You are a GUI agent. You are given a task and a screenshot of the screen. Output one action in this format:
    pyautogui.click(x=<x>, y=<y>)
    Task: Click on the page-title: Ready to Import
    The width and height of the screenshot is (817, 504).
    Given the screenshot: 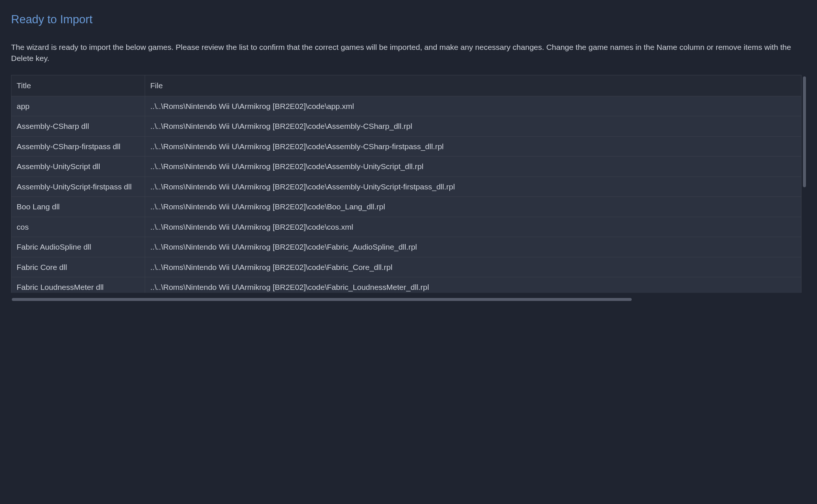 What is the action you would take?
    pyautogui.click(x=408, y=20)
    